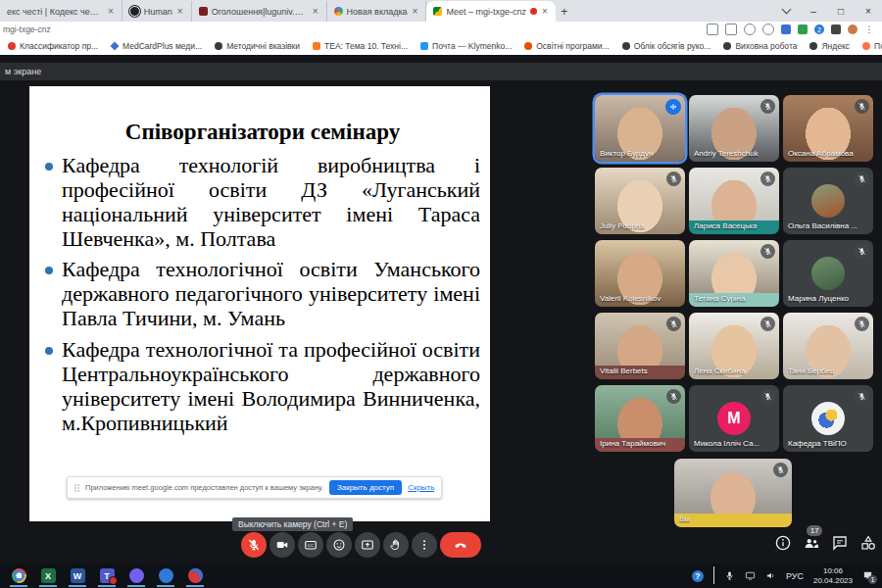 Image resolution: width=882 pixels, height=588 pixels. What do you see at coordinates (698, 576) in the screenshot?
I see `help-icon: ?` at bounding box center [698, 576].